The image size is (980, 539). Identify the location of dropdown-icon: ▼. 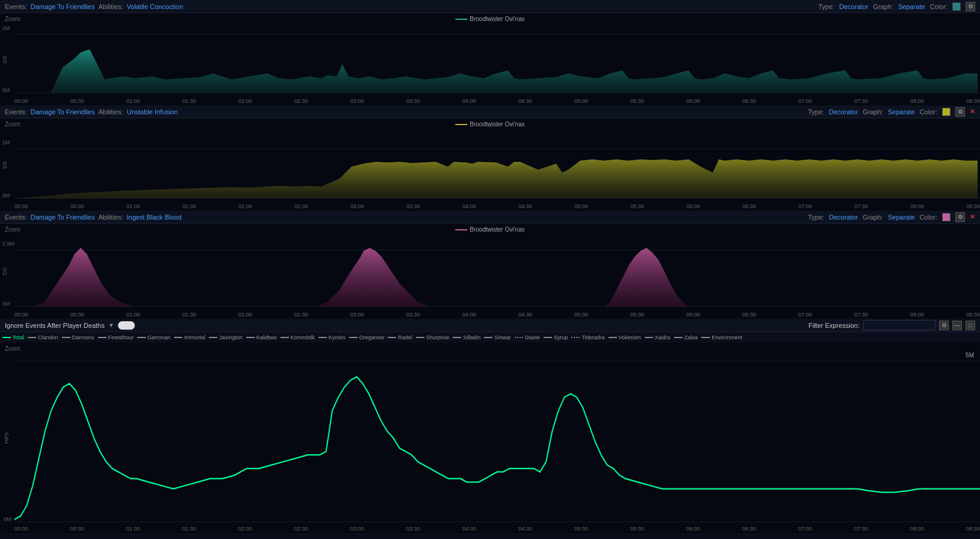
(111, 325).